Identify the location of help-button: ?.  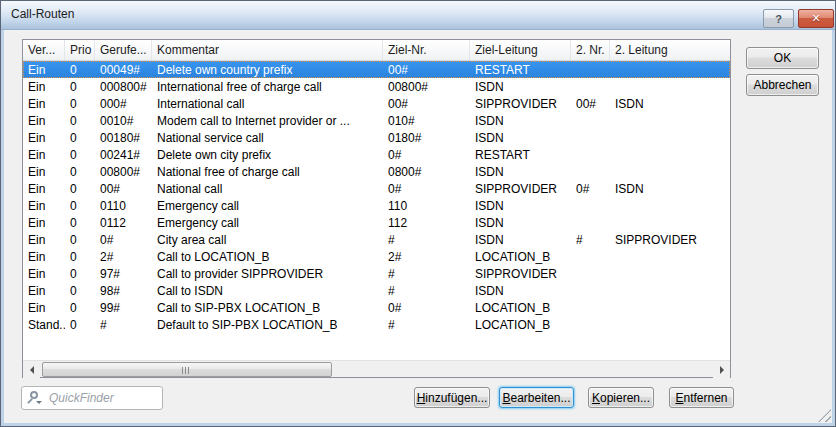
(778, 18).